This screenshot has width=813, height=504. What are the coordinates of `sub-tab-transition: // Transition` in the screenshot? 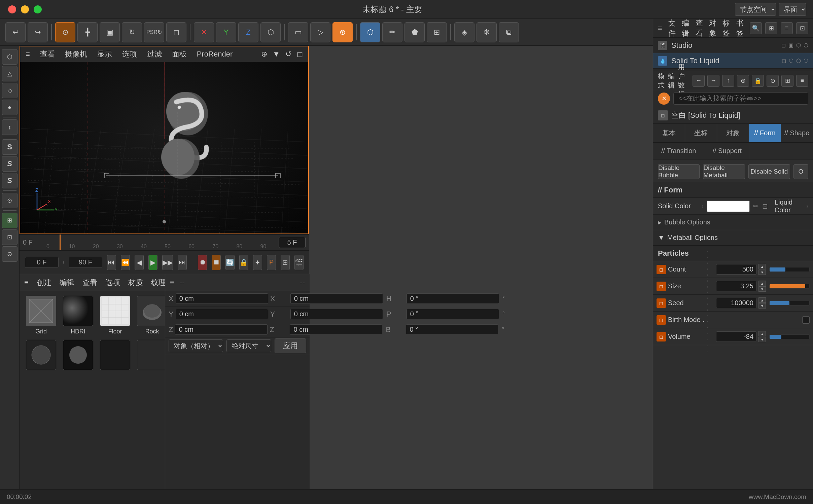 It's located at (679, 151).